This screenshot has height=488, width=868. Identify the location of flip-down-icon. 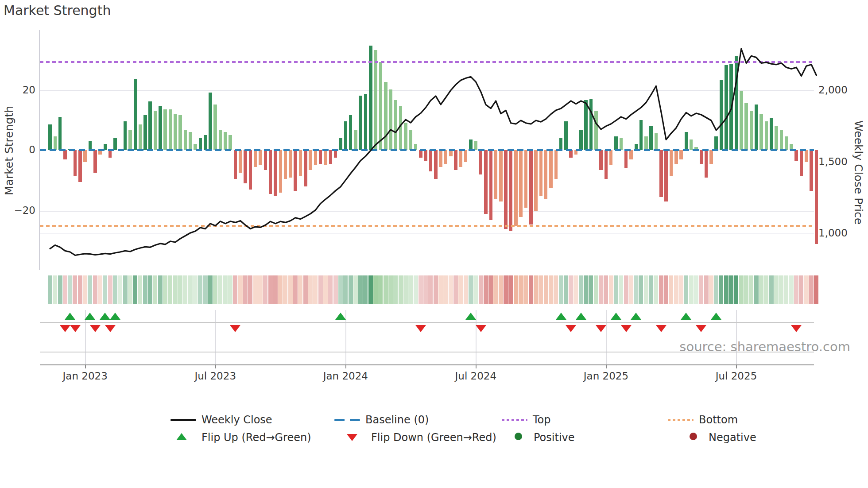
(352, 438).